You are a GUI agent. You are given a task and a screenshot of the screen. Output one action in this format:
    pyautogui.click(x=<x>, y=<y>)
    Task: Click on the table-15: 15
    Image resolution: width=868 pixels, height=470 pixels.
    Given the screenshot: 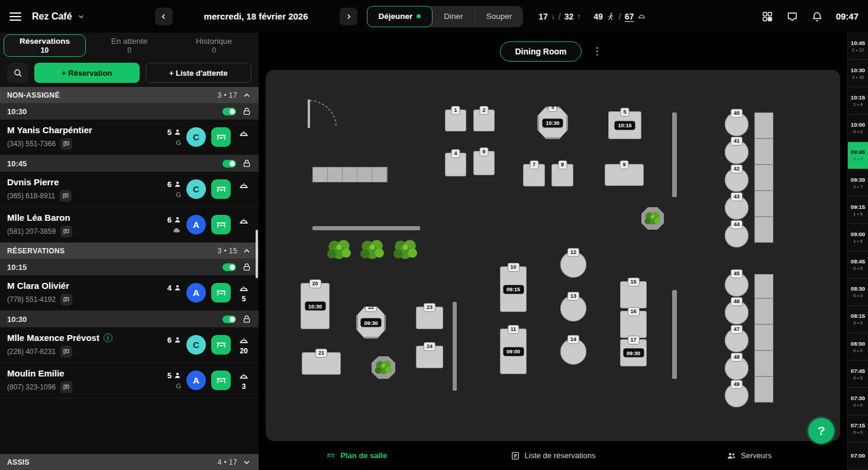 What is the action you would take?
    pyautogui.click(x=633, y=295)
    